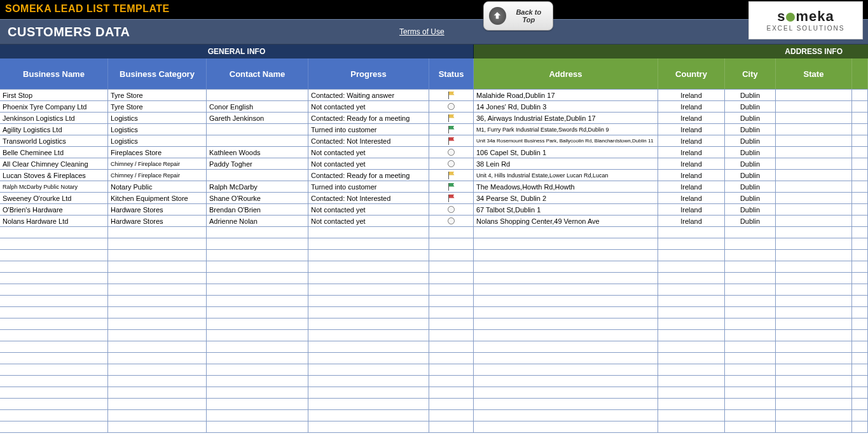 The height and width of the screenshot is (445, 868). What do you see at coordinates (434, 187) in the screenshot?
I see `table-row: Ralph McDarby Public NotaryNotary Public…` at bounding box center [434, 187].